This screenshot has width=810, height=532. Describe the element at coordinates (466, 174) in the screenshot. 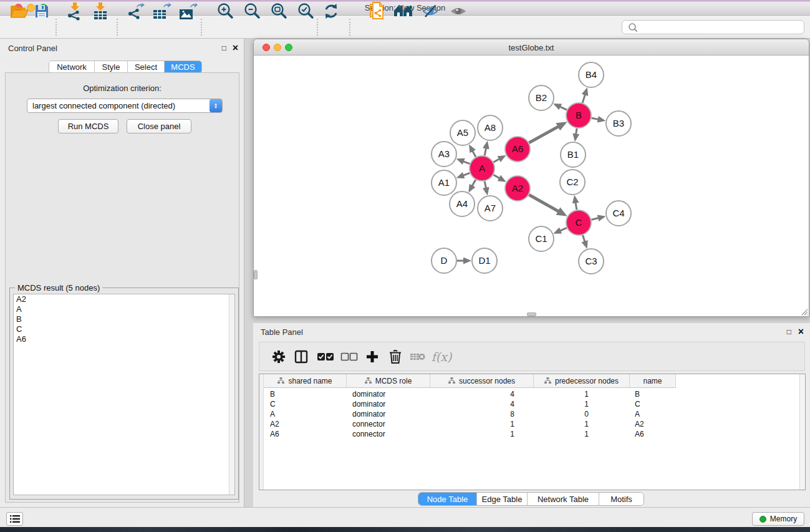

I see `edge-A-A1` at that location.